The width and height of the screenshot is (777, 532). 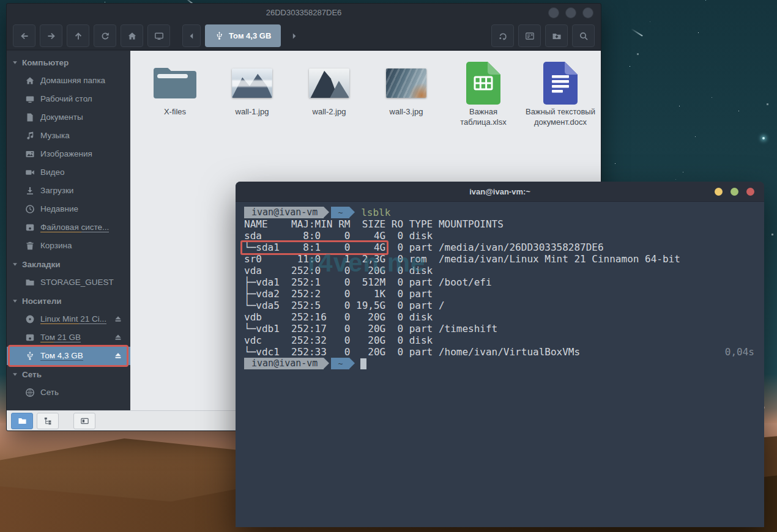 What do you see at coordinates (30, 246) in the screenshot?
I see `trash-icon` at bounding box center [30, 246].